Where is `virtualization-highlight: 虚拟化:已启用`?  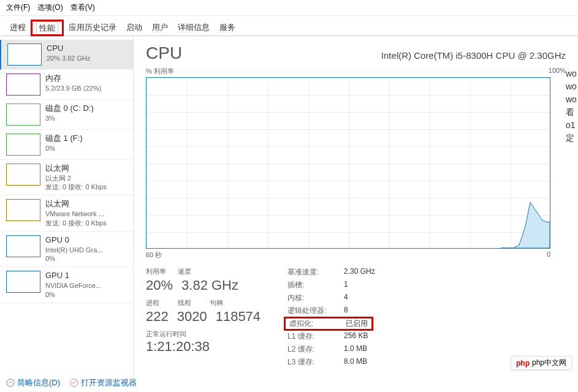 virtualization-highlight: 虚拟化:已启用 is located at coordinates (329, 323).